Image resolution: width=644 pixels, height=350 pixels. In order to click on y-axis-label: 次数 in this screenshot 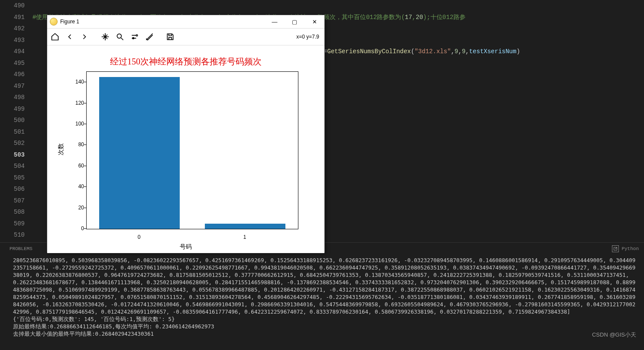, I will do `click(61, 149)`.